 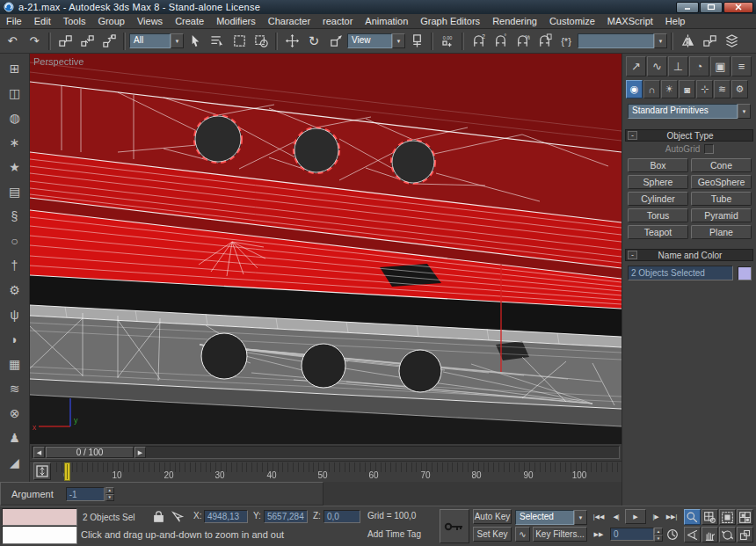 What do you see at coordinates (292, 41) in the screenshot?
I see `select-and-move-icon` at bounding box center [292, 41].